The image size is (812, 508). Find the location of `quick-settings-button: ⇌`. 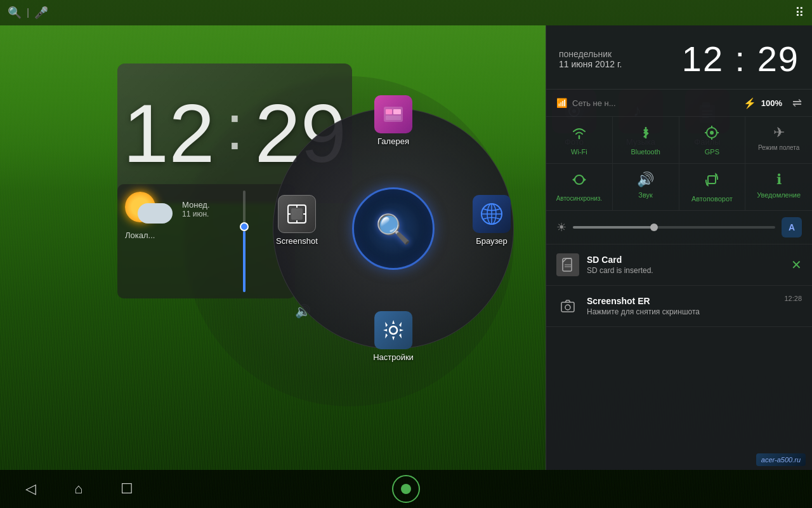

quick-settings-button: ⇌ is located at coordinates (797, 103).